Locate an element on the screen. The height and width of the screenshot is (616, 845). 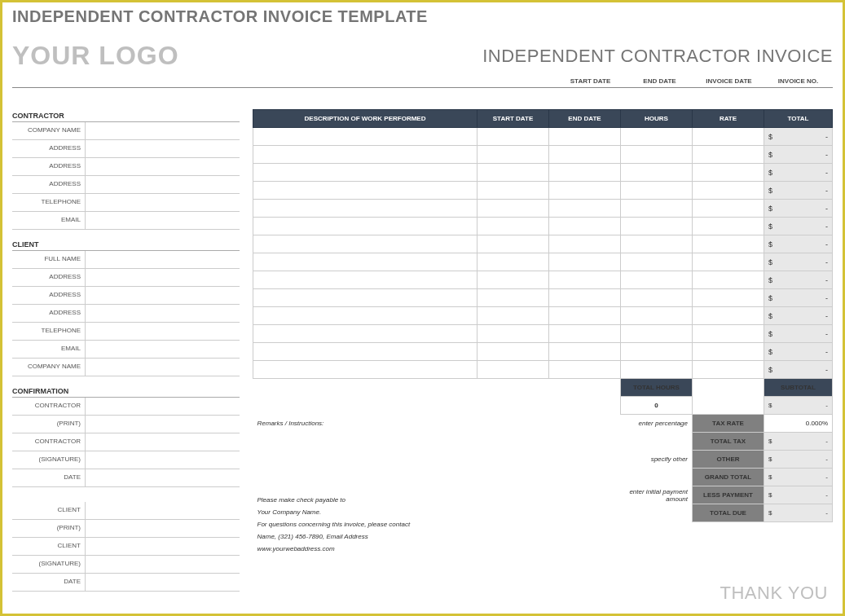
client-tel-input is located at coordinates (163, 331).